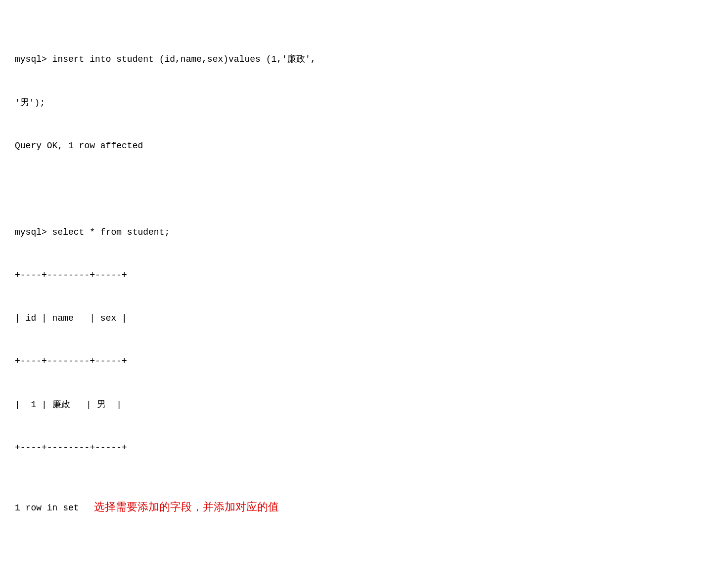 The height and width of the screenshot is (588, 723). What do you see at coordinates (362, 233) in the screenshot?
I see `line-5: mysql> select * from student;` at bounding box center [362, 233].